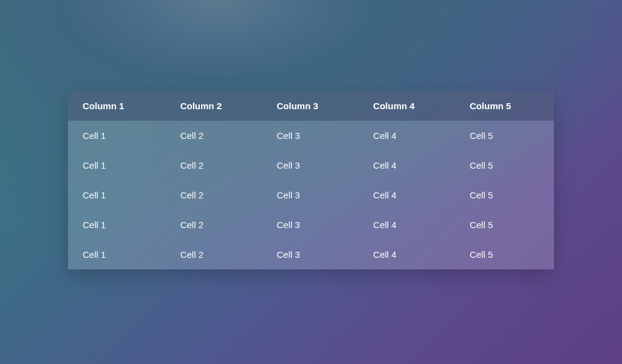 The width and height of the screenshot is (622, 364). What do you see at coordinates (311, 106) in the screenshot?
I see `table-header: Column 1 Column 2 Column 3 Column 4 Colu…` at bounding box center [311, 106].